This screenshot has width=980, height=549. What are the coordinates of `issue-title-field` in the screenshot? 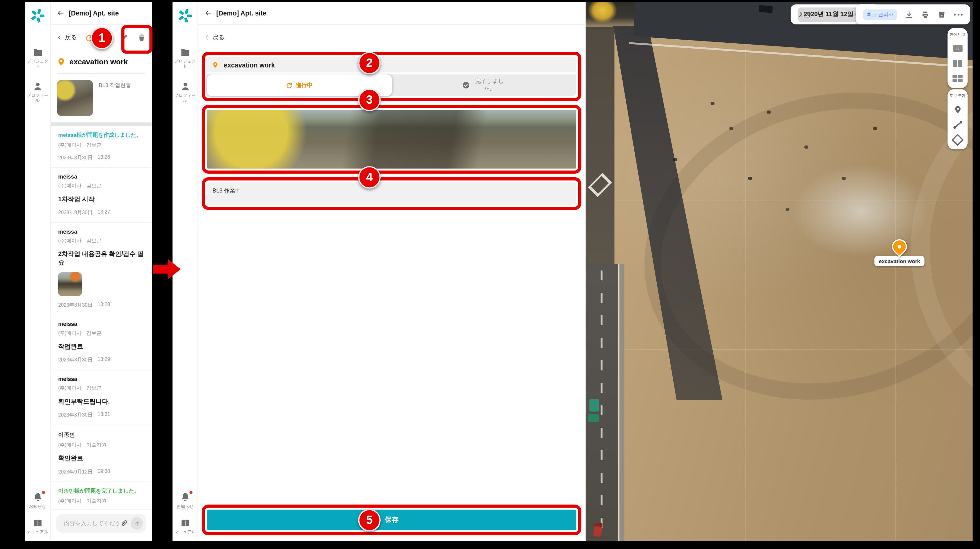 It's located at (392, 65).